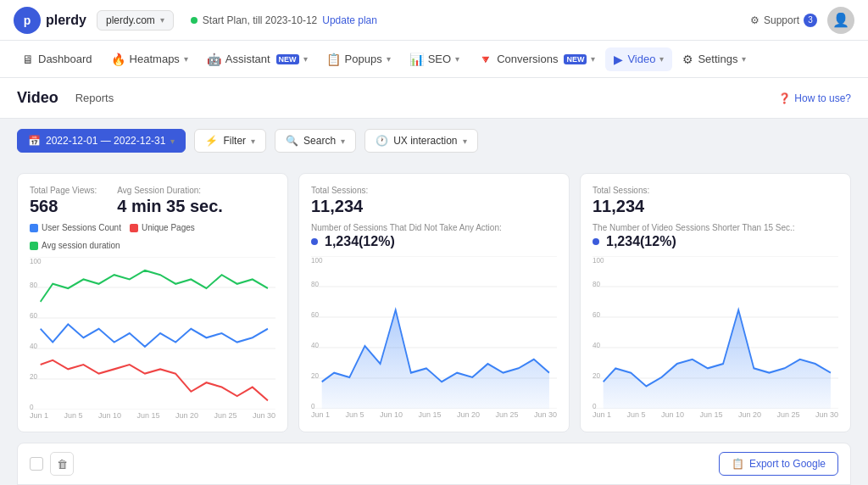  What do you see at coordinates (827, 415) in the screenshot?
I see `x-label: Jun 30` at bounding box center [827, 415].